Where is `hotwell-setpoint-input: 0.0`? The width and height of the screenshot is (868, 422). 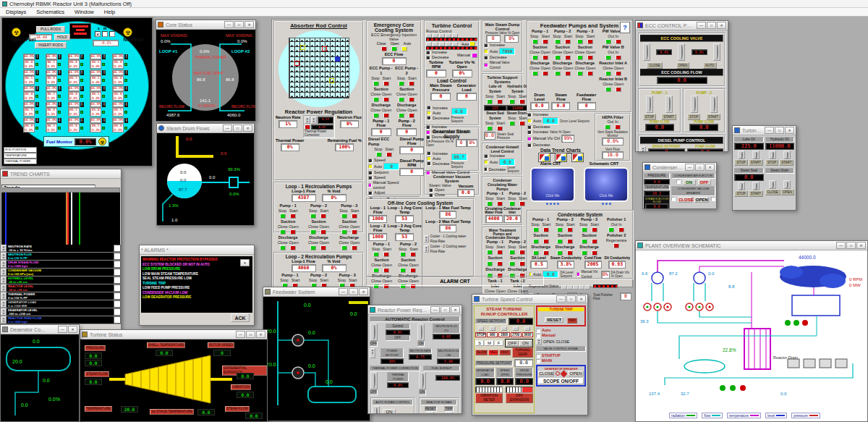
hotwell-setpoint-input: 0.0 is located at coordinates (507, 162).